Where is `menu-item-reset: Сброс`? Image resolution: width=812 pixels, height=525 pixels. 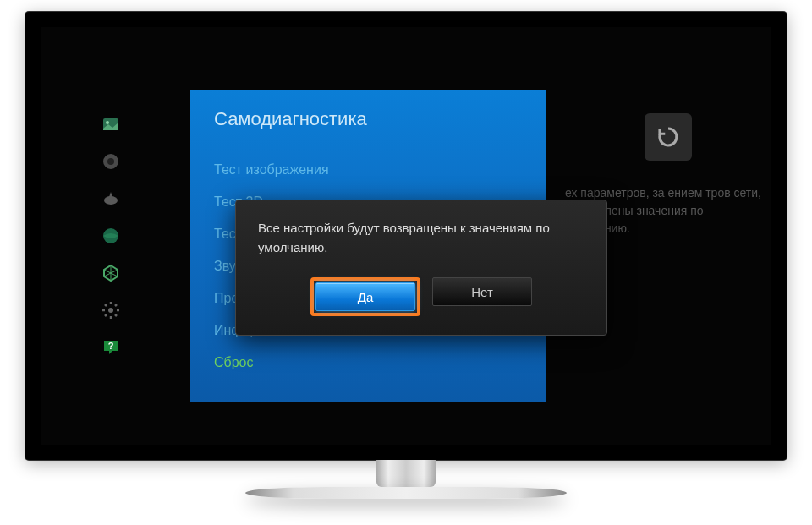
menu-item-reset: Сброс is located at coordinates (368, 363).